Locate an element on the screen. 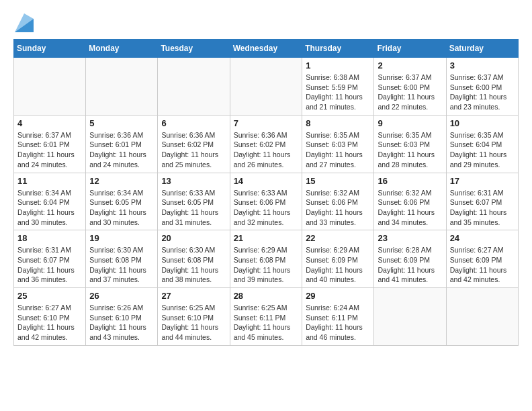  calendar-cell: 23Sunrise: 6:28 AM Sunset: 6:09 PM Dayli… is located at coordinates (410, 259).